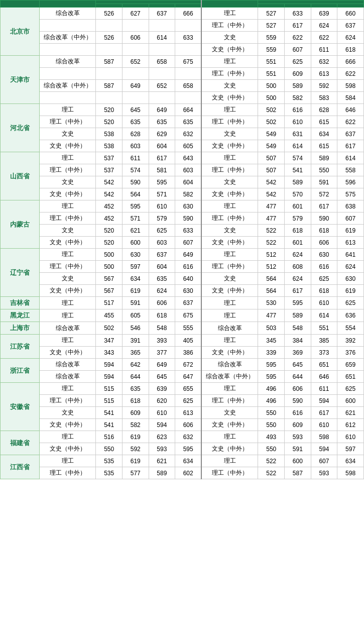 This screenshot has width=364, height=634. I want to click on avg-2019-cell: 598, so click(324, 437).